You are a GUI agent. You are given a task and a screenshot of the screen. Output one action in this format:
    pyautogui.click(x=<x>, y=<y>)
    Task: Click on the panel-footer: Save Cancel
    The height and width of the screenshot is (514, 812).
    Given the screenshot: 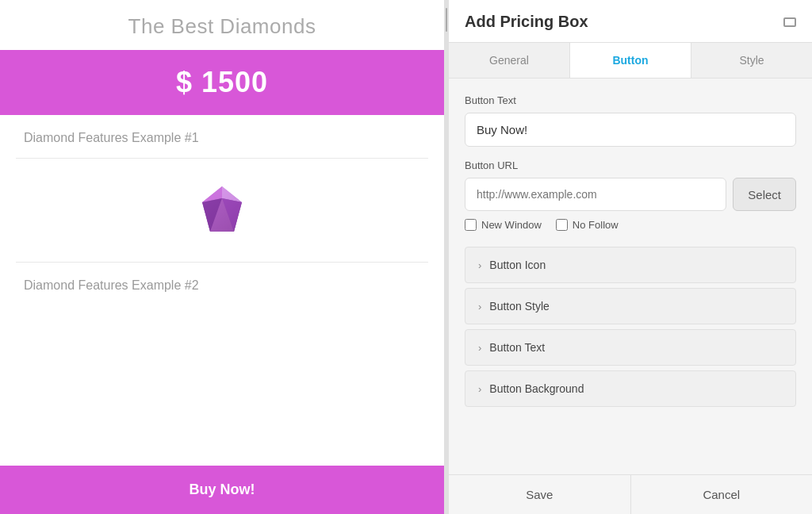 What is the action you would take?
    pyautogui.click(x=630, y=494)
    